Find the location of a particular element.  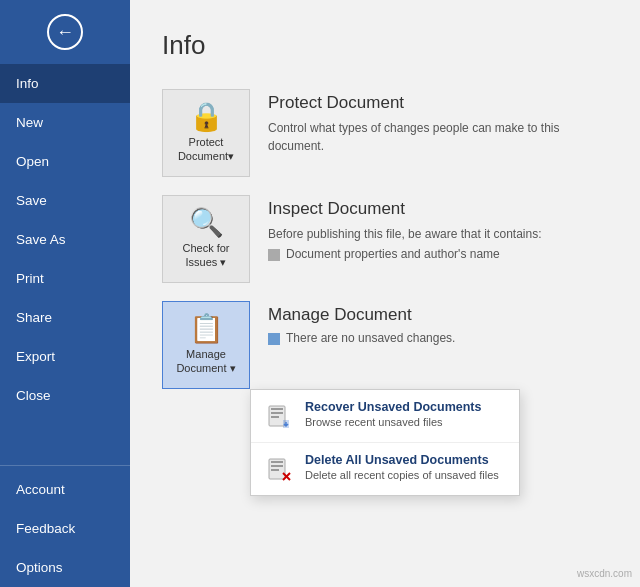

sidebar-item-share: Share is located at coordinates (65, 318).